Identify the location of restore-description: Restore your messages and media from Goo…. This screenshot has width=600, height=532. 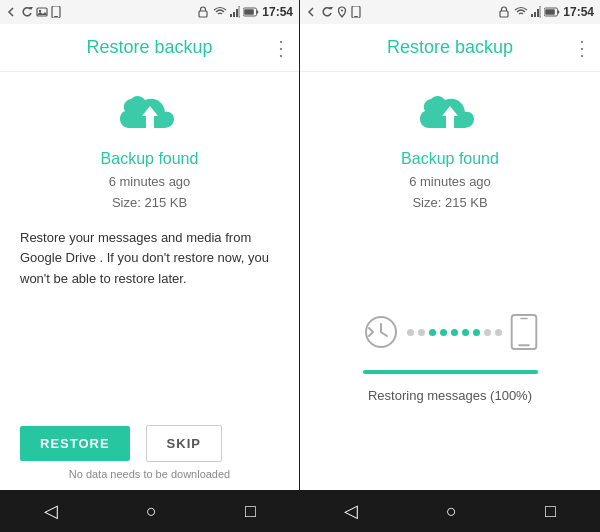
(150, 259).